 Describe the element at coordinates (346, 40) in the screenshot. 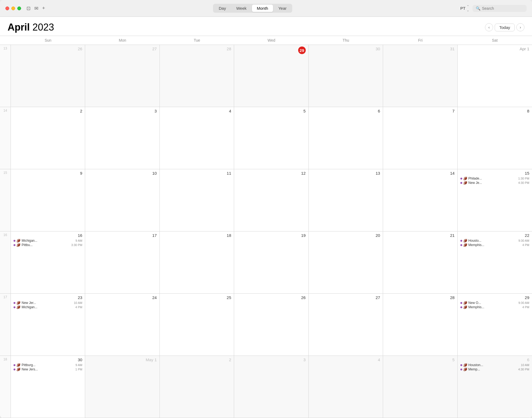

I see `dow-thu: Thu` at that location.